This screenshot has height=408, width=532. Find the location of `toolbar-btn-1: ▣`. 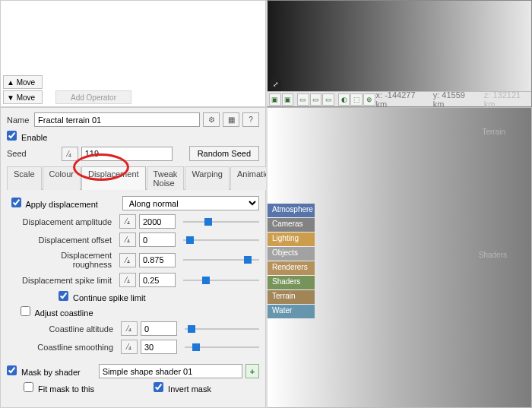

toolbar-btn-1: ▣ is located at coordinates (275, 100).